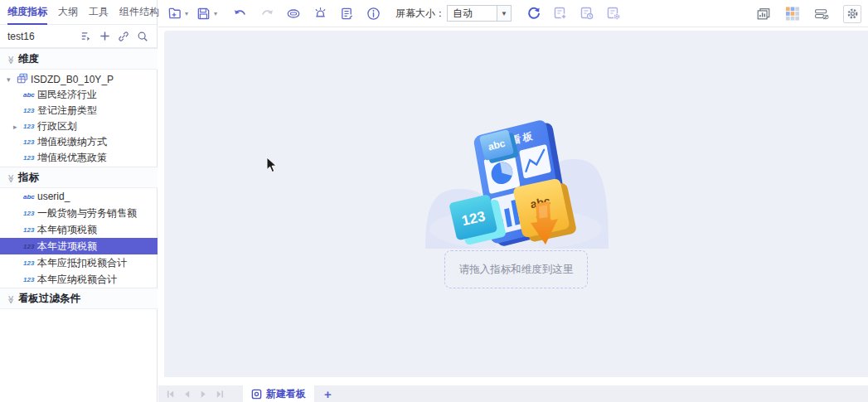 The height and width of the screenshot is (402, 868). I want to click on tree-row-label: 一般货物与劳务销售额, so click(87, 214).